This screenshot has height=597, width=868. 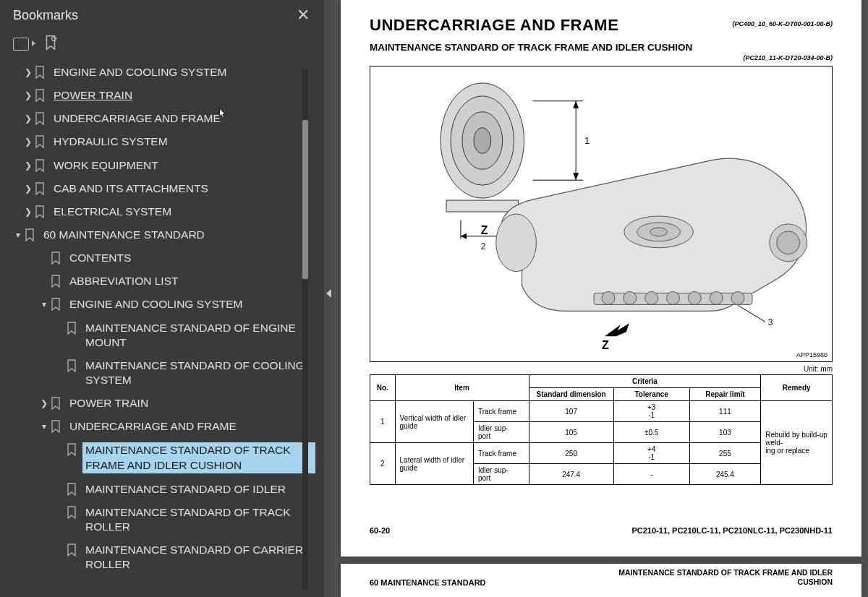 I want to click on bookmark-label: HYDRAULIC SYSTEM, so click(x=182, y=142).